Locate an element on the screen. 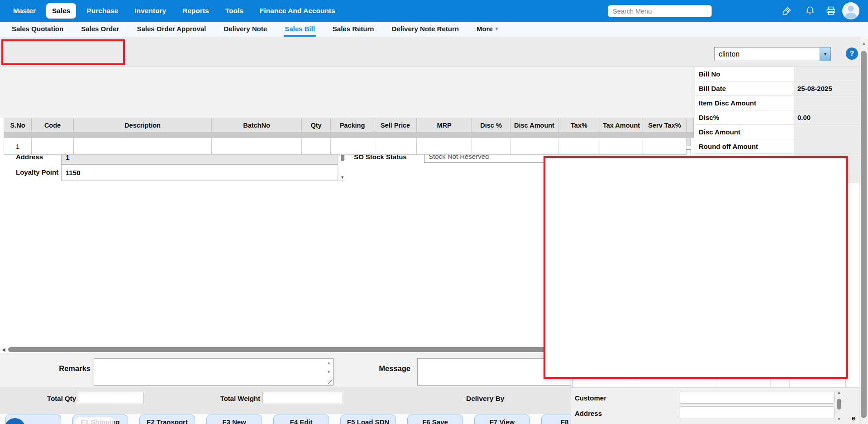 The width and height of the screenshot is (868, 424). nav-item-reports: Reports is located at coordinates (196, 11).